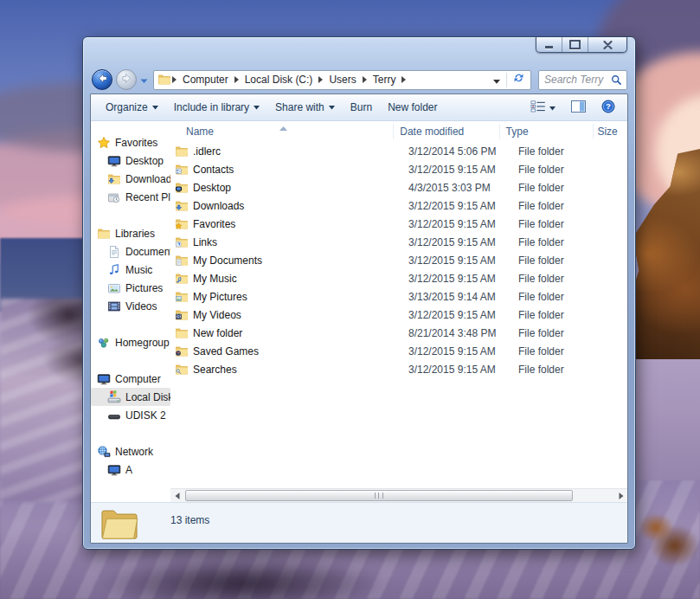 The width and height of the screenshot is (700, 599). I want to click on file-name-cell: Saved Games, so click(286, 351).